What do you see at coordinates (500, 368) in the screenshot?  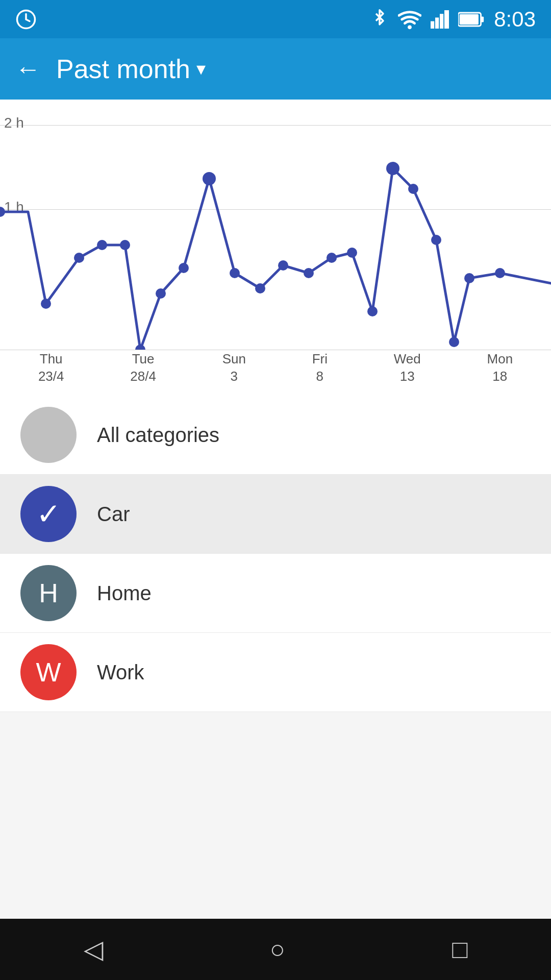 I see `x-label-mon: Mon 18` at bounding box center [500, 368].